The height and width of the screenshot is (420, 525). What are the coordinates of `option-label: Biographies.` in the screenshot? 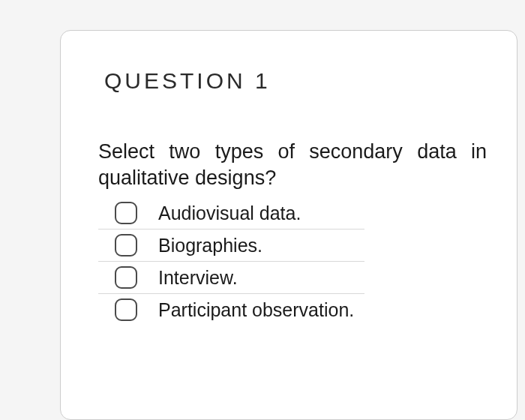 It's located at (255, 246).